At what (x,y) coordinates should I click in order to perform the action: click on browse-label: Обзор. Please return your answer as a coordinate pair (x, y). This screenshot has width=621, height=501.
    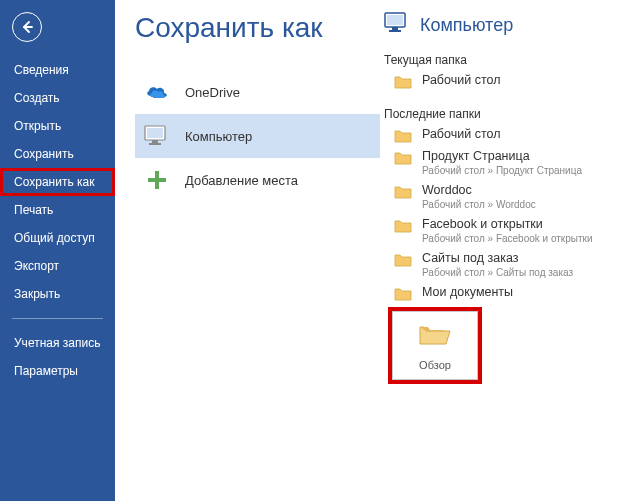
    Looking at the image, I should click on (435, 365).